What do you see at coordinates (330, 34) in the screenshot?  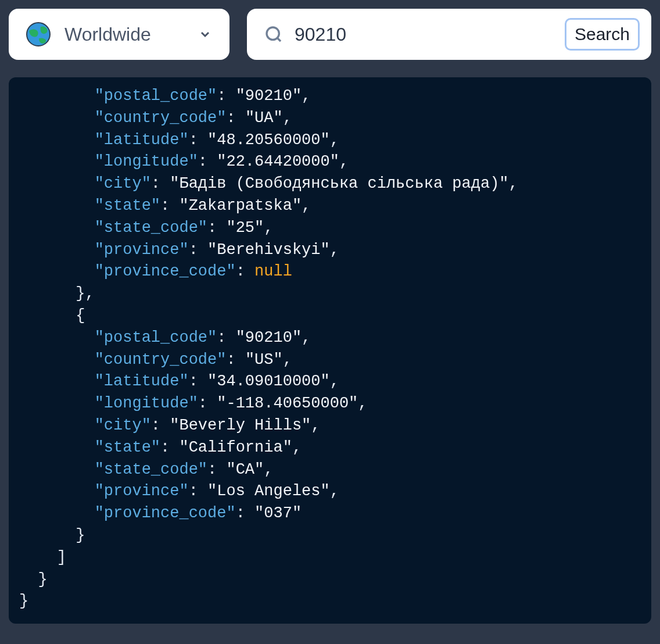 I see `top-bar: Worldwide Search` at bounding box center [330, 34].